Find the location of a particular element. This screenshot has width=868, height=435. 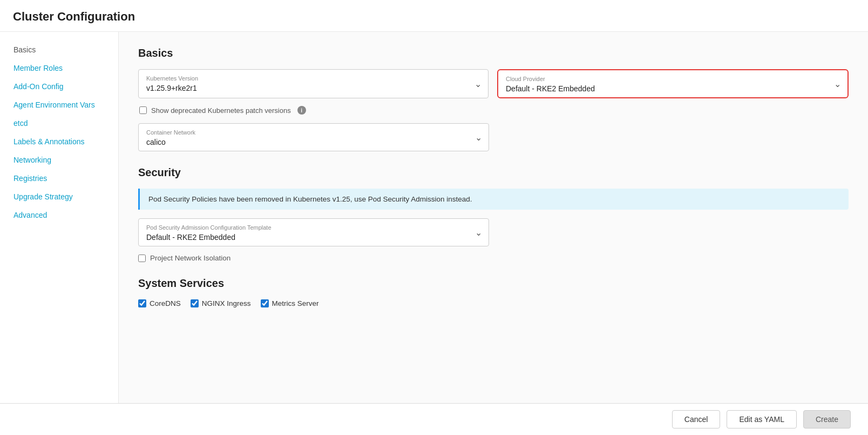

pod-security-admission-field: Pod Security Admission Configuration Tem… is located at coordinates (314, 232).